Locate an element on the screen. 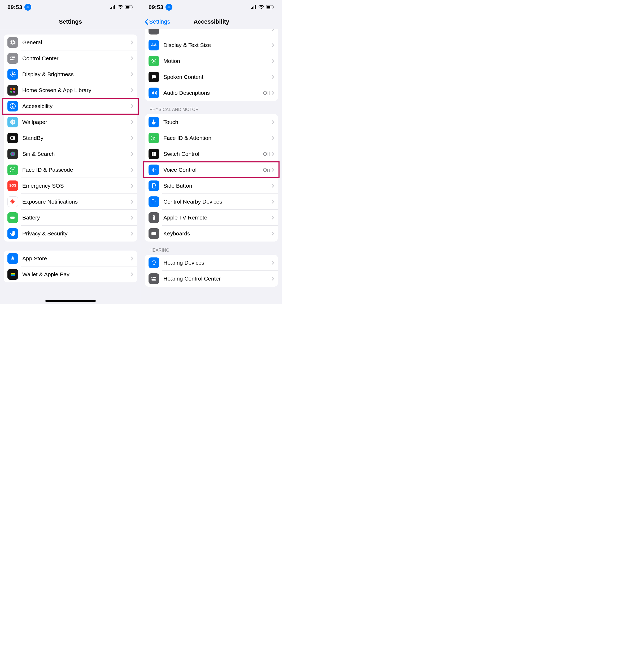 The width and height of the screenshot is (623, 672). voice-wave-icon is located at coordinates (154, 170).